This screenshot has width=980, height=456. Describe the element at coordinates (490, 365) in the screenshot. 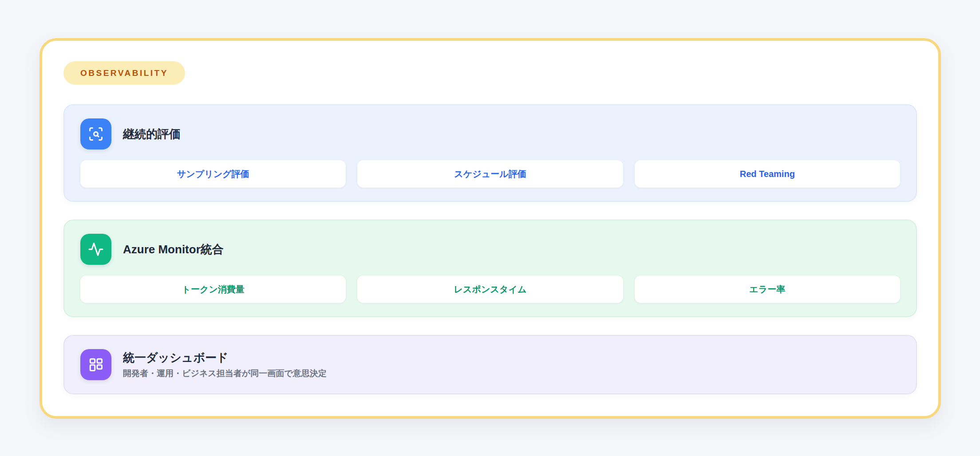

I see `section-header: 統一ダッシュボード 開発者・運用・ビジネス担当者が同一画面で意思決定` at that location.